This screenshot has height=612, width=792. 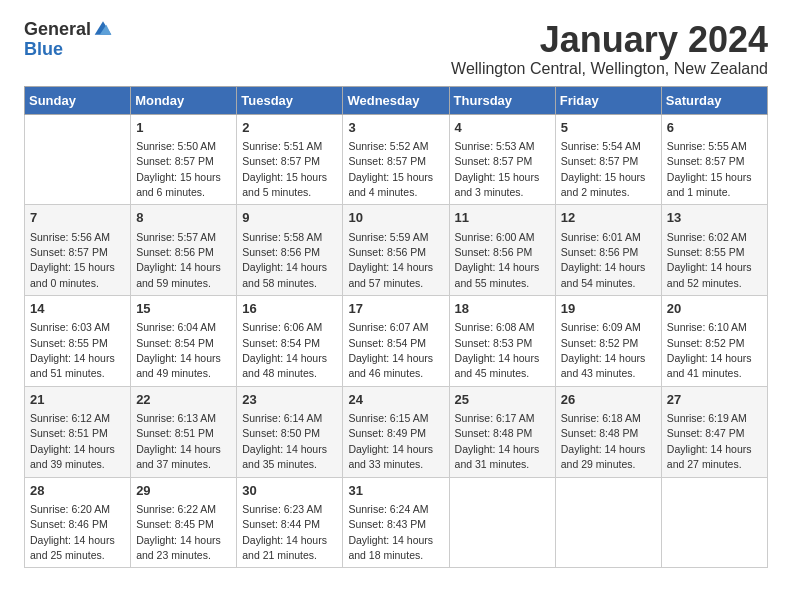 What do you see at coordinates (608, 128) in the screenshot?
I see `day-number: 5` at bounding box center [608, 128].